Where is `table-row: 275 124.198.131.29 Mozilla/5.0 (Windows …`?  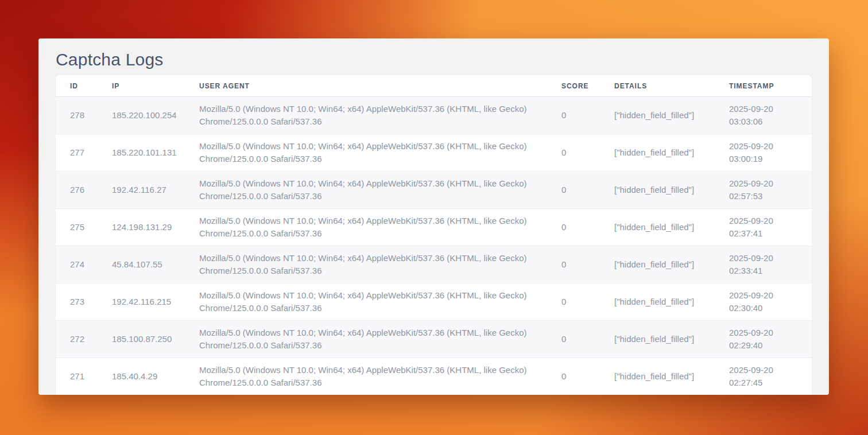 table-row: 275 124.198.131.29 Mozilla/5.0 (Windows … is located at coordinates (434, 227).